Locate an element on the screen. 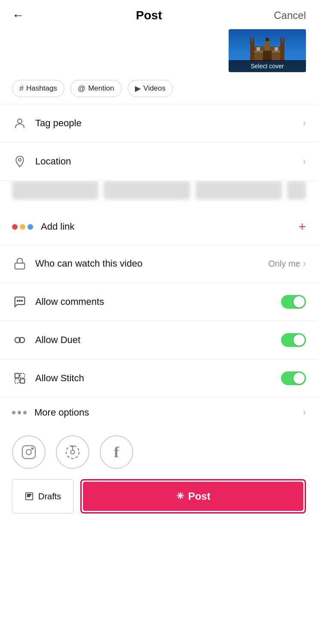 This screenshot has width=318, height=644. dot-yellow is located at coordinates (22, 227).